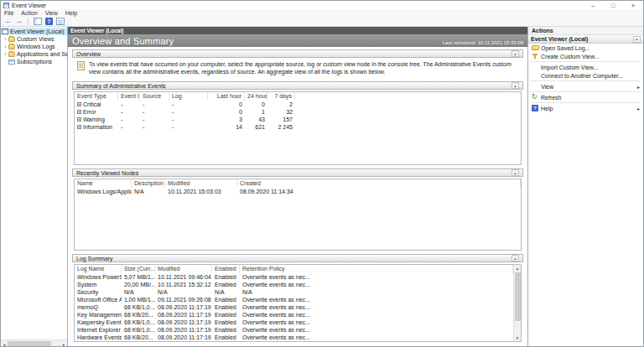 The height and width of the screenshot is (347, 644). Describe the element at coordinates (154, 119) in the screenshot. I see `cell-text: -` at that location.